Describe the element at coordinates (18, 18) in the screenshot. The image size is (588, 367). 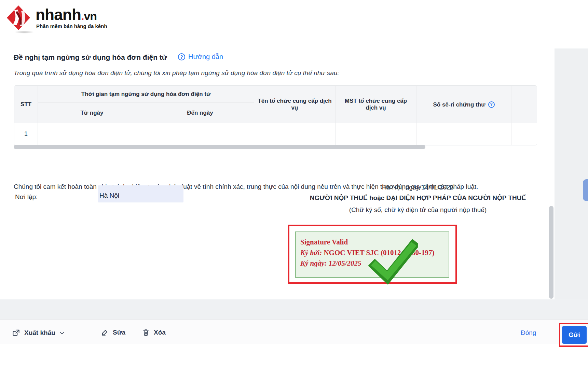
I see `brand-logo-icon` at that location.